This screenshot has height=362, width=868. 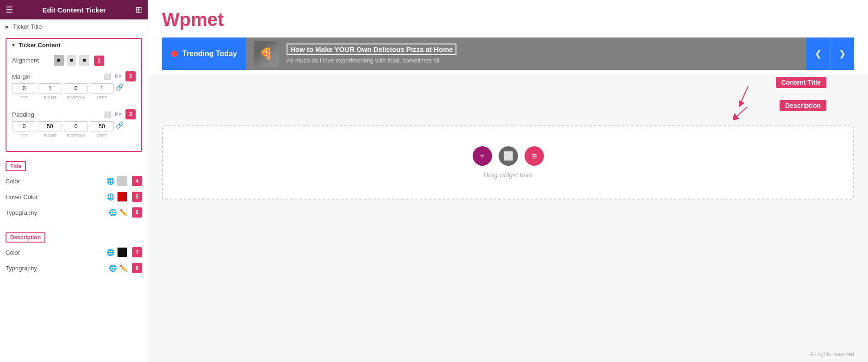 What do you see at coordinates (543, 54) in the screenshot?
I see `ticker-text: How to Make YOUR Own Delicious Pizza at …` at bounding box center [543, 54].